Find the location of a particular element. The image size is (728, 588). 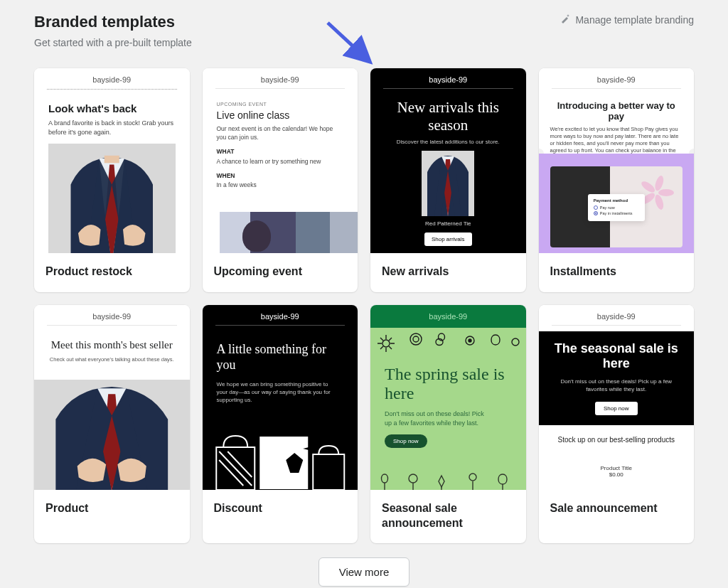

template-name: Product restock is located at coordinates (112, 273).